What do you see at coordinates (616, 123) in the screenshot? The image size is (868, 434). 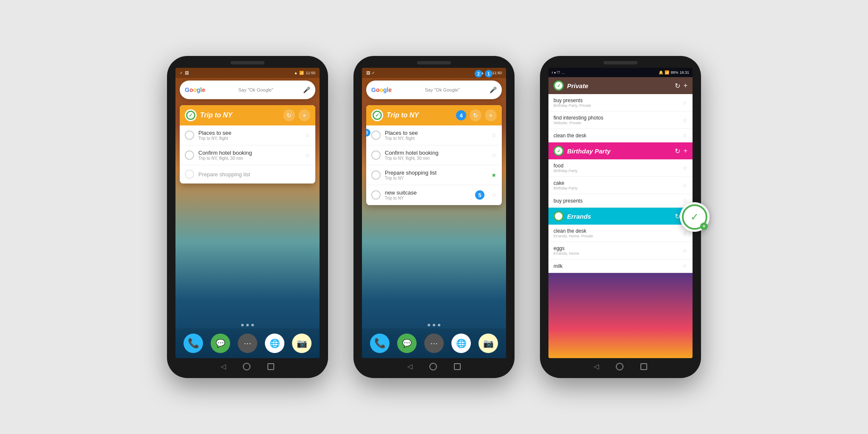 I see `todo-tags-p-1: Website, Private` at bounding box center [616, 123].